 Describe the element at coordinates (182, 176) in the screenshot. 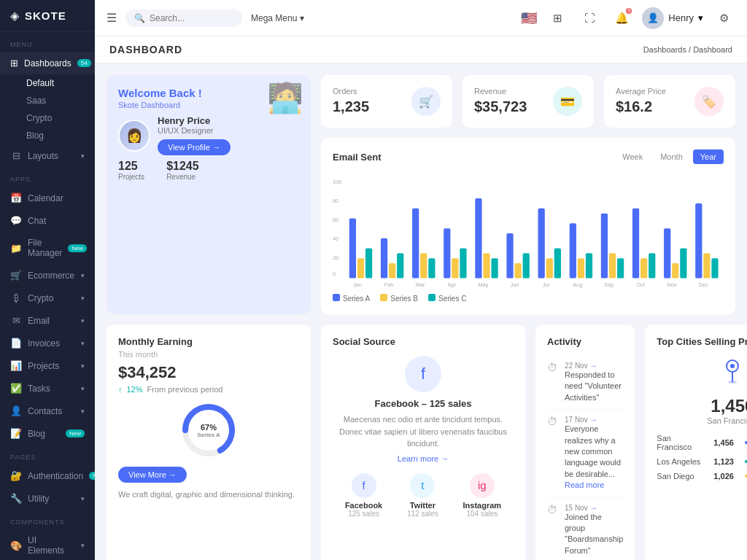

I see `revenue-label: Revenue` at that location.